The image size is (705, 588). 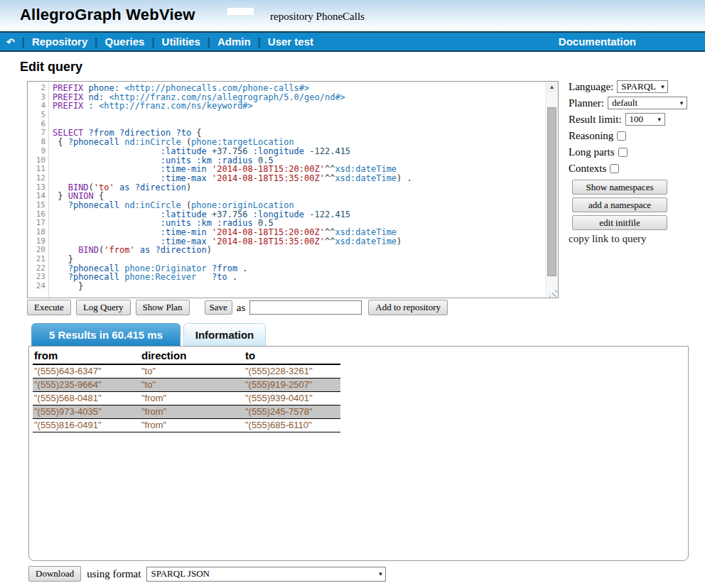 I want to click on reasoning-checkbox, so click(x=621, y=136).